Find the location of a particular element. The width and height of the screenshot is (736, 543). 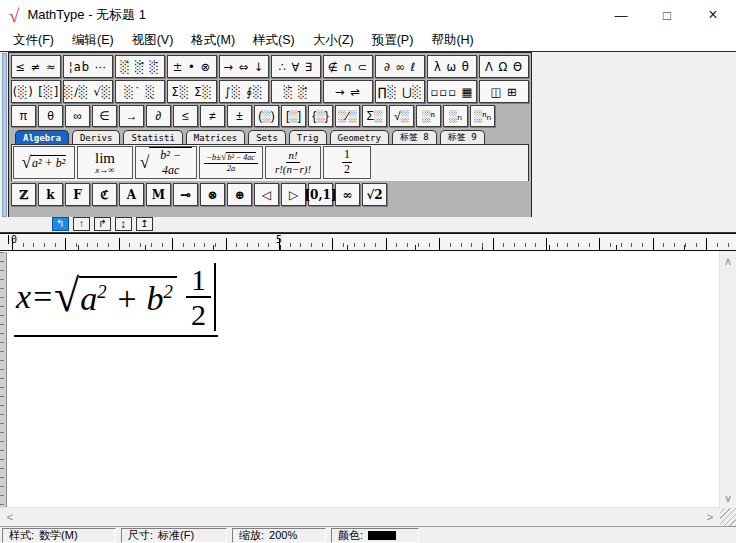

small-symbol-button: {░} is located at coordinates (320, 116).